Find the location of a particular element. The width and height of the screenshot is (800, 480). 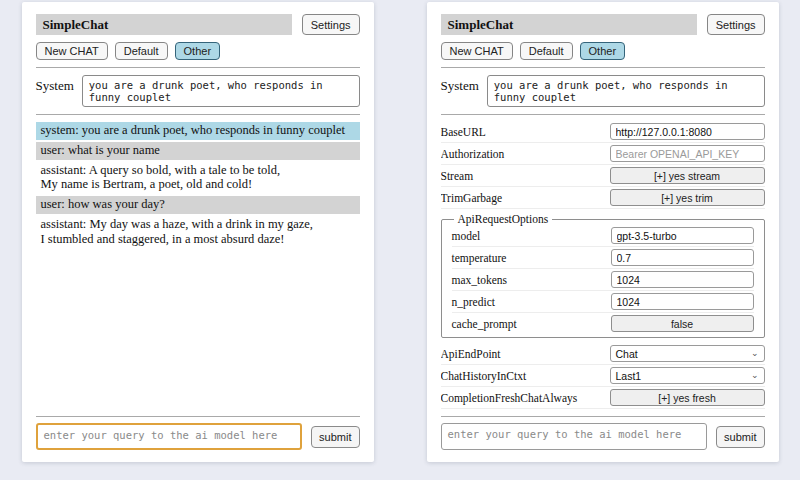

trimgarbage-toggle-button: [+] yes trim is located at coordinates (688, 198).